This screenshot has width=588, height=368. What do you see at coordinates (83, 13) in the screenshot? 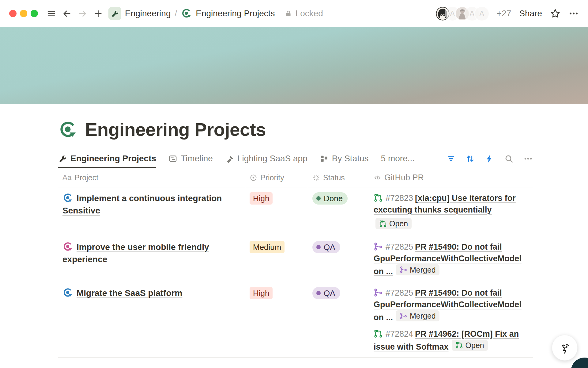
I see `forward-arrow-icon` at bounding box center [83, 13].